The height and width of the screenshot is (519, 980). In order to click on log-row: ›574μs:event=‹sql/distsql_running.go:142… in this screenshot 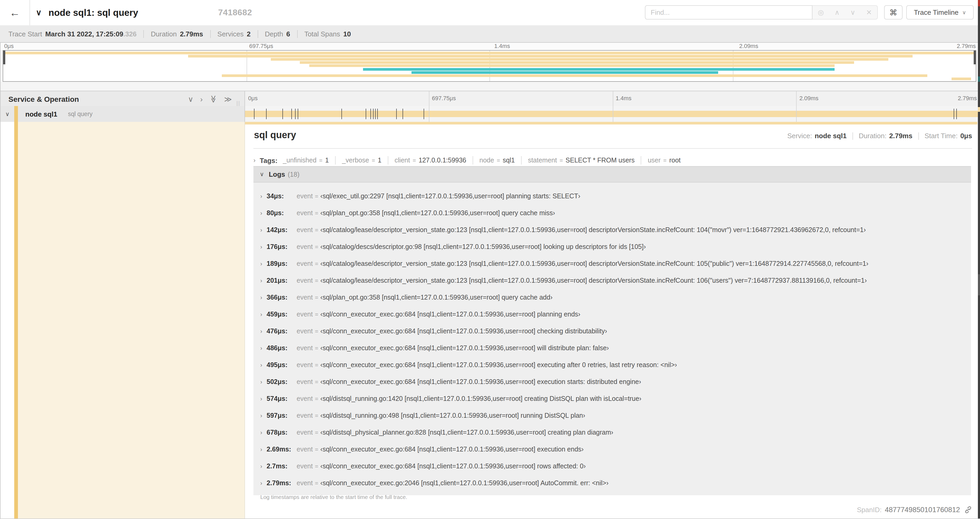, I will do `click(612, 399)`.